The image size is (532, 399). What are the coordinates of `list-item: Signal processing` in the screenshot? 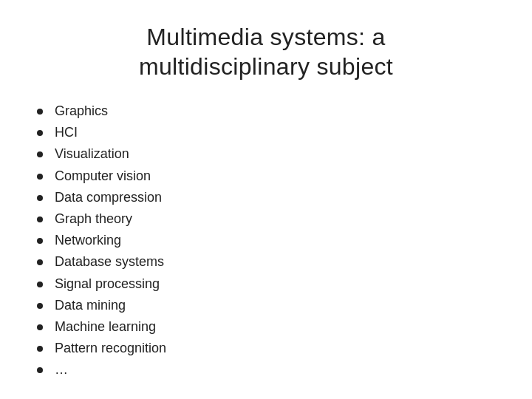 It's located at (266, 284).